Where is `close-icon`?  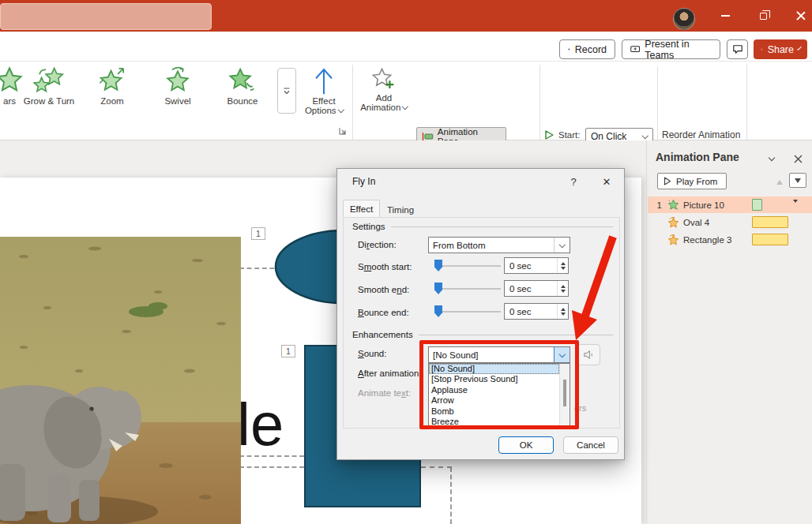
close-icon is located at coordinates (801, 16).